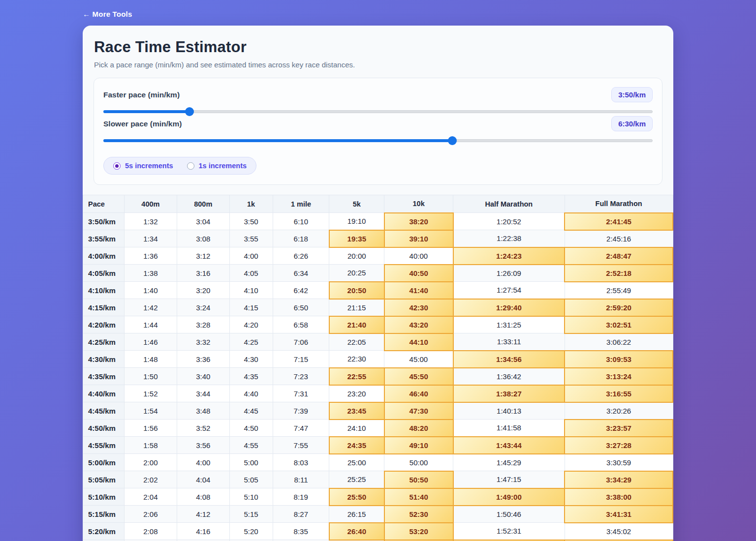 The height and width of the screenshot is (541, 756). What do you see at coordinates (419, 462) in the screenshot?
I see `time-cell: 50:00` at bounding box center [419, 462].